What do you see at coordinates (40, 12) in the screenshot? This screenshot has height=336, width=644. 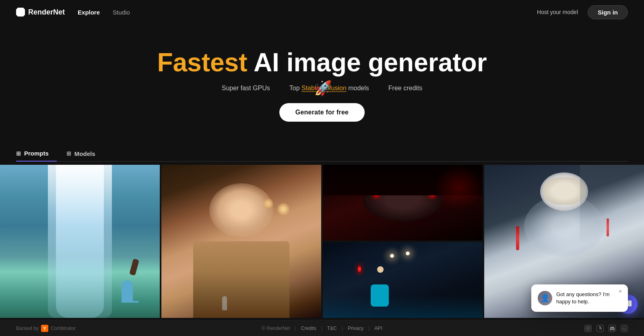 I see `logo: RenderNet` at bounding box center [40, 12].